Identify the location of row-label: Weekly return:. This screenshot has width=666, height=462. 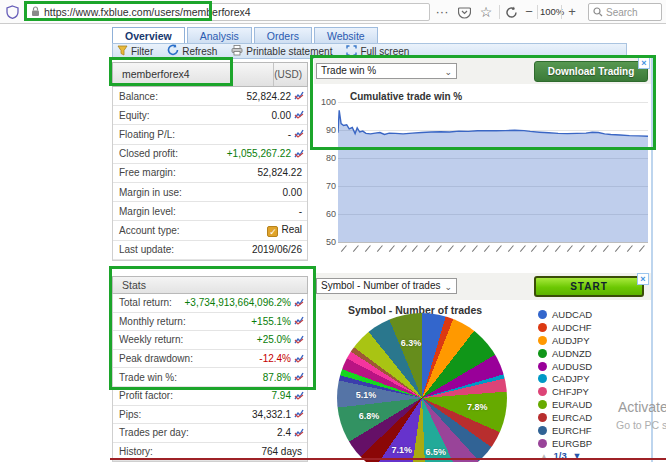
(185, 340).